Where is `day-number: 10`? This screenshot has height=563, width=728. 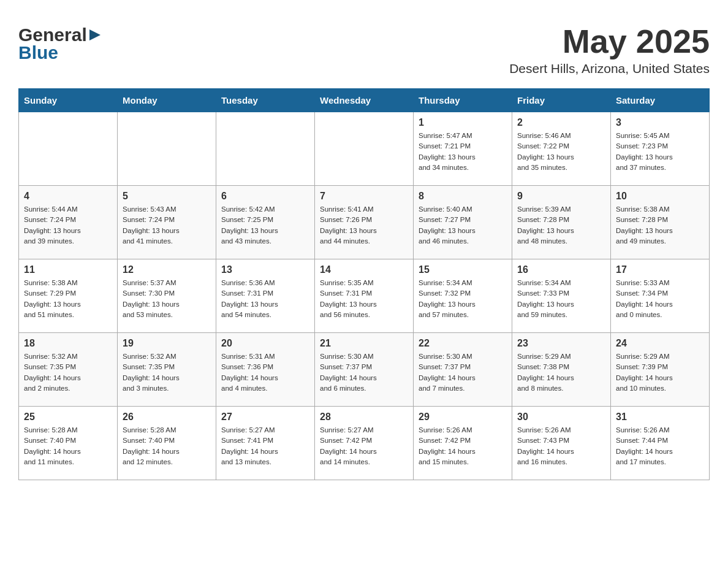
day-number: 10 is located at coordinates (660, 196).